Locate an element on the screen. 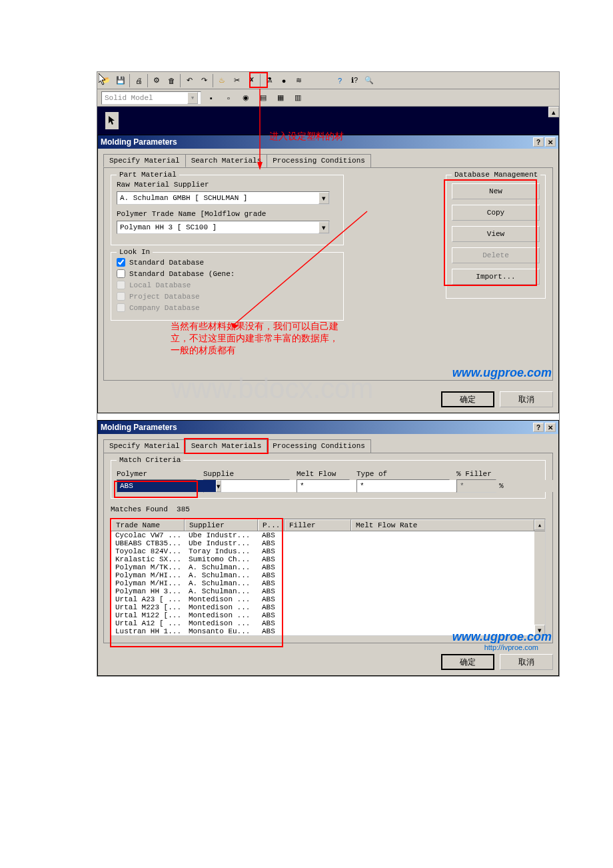  view1-icon: ▪ is located at coordinates (211, 98).